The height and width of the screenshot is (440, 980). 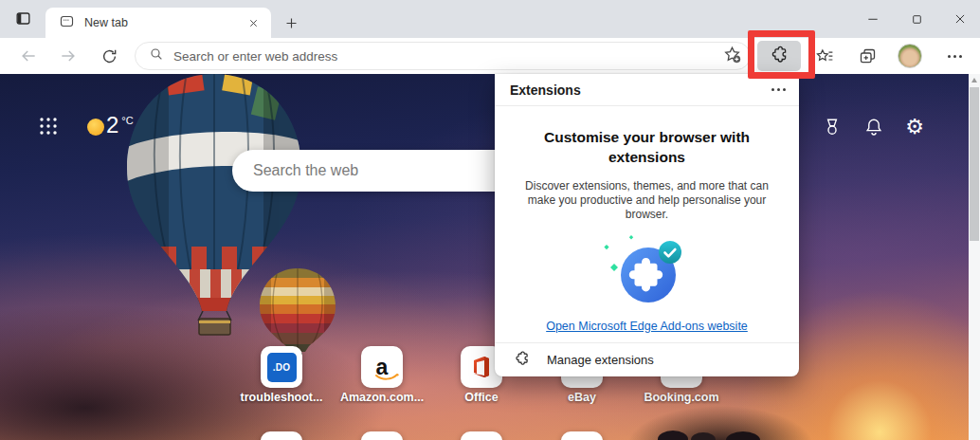 I want to click on tile-amazon: a, so click(x=382, y=367).